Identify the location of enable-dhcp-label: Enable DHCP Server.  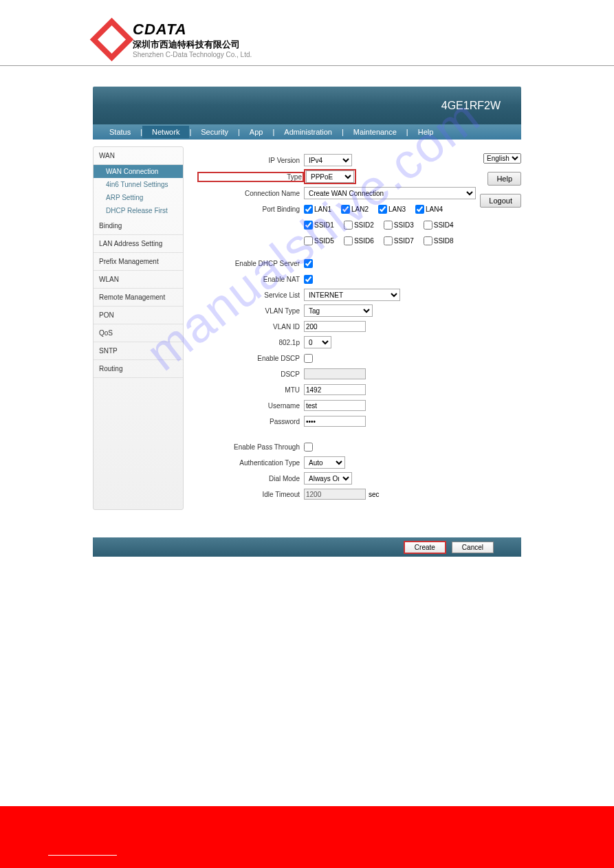
(250, 264).